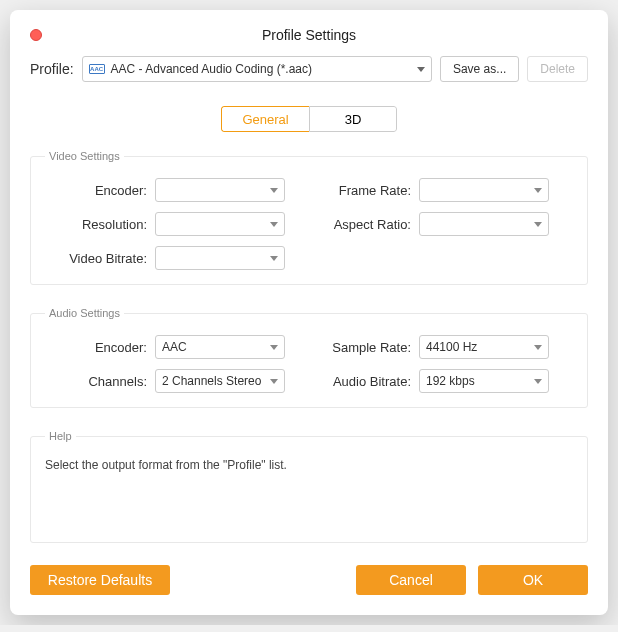  I want to click on tab-general: General, so click(265, 119).